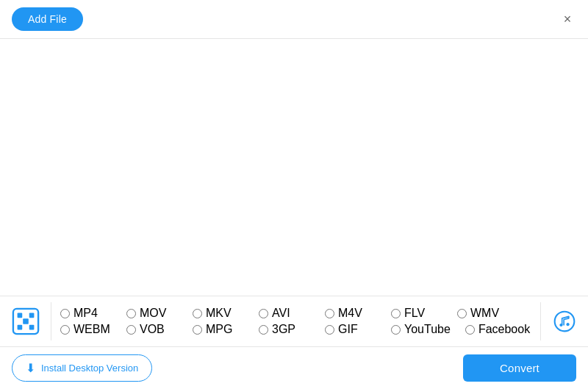  What do you see at coordinates (462, 313) in the screenshot?
I see `format-radio-wmv` at bounding box center [462, 313].